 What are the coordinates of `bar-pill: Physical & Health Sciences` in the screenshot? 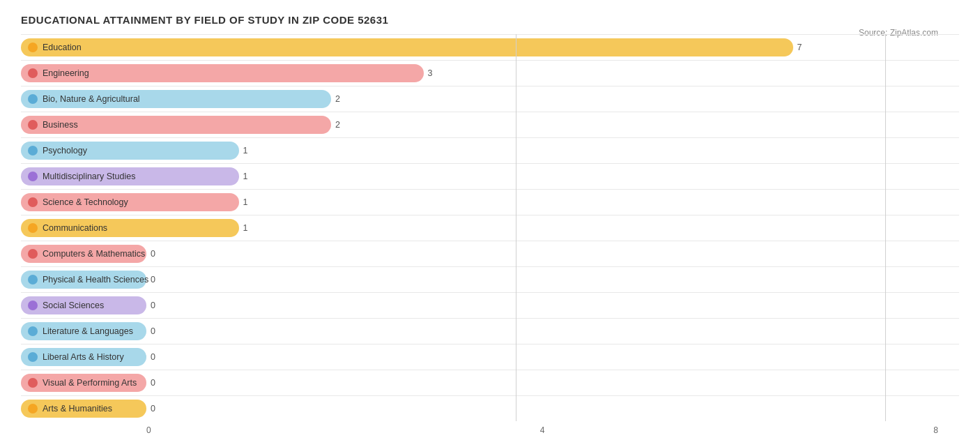 It's located at (84, 280).